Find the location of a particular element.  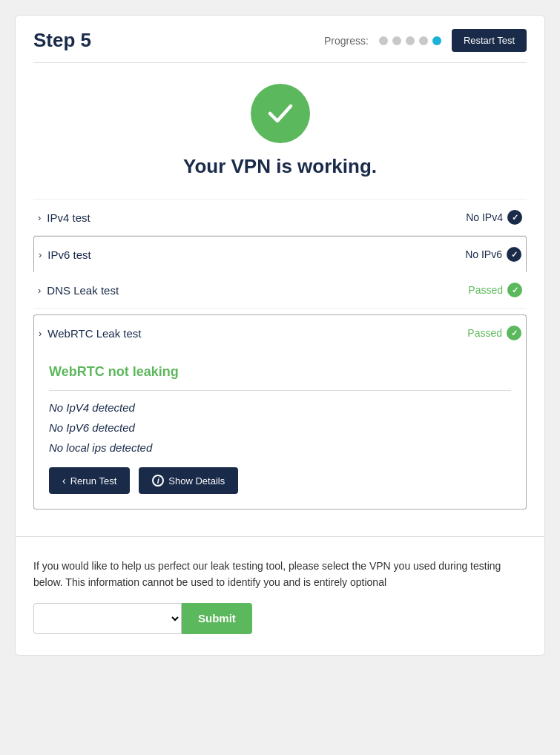

test-row-ipv6-right: No IPv6 ✓ is located at coordinates (493, 254).